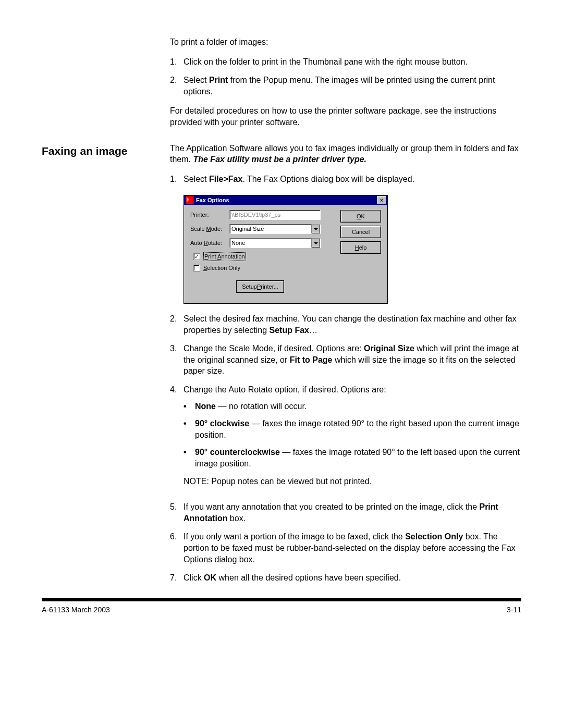 The width and height of the screenshot is (563, 728). I want to click on dialog-titlebar: Fax Options ×, so click(286, 200).